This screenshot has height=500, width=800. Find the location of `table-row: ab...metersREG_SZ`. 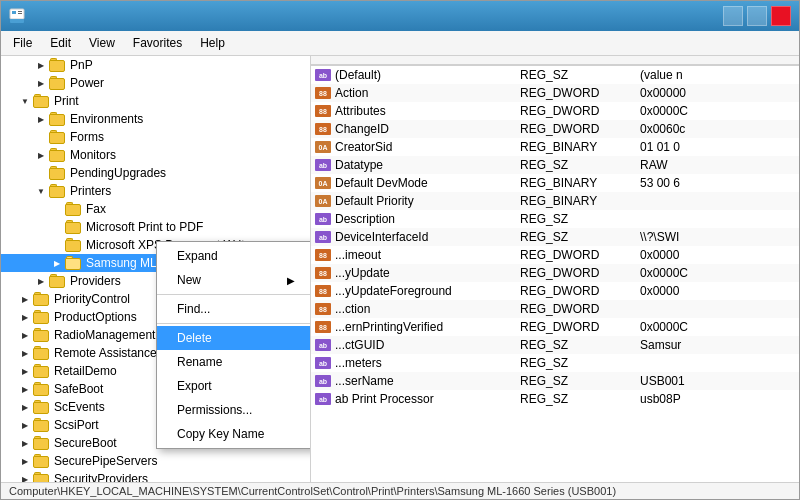

table-row: ab...metersREG_SZ is located at coordinates (555, 363).